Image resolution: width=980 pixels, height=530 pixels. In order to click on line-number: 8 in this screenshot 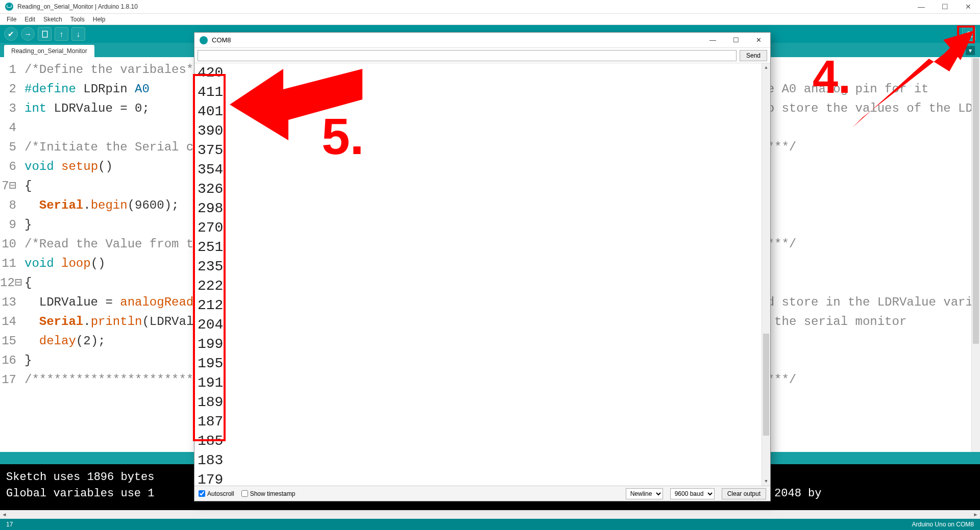, I will do `click(8, 206)`.